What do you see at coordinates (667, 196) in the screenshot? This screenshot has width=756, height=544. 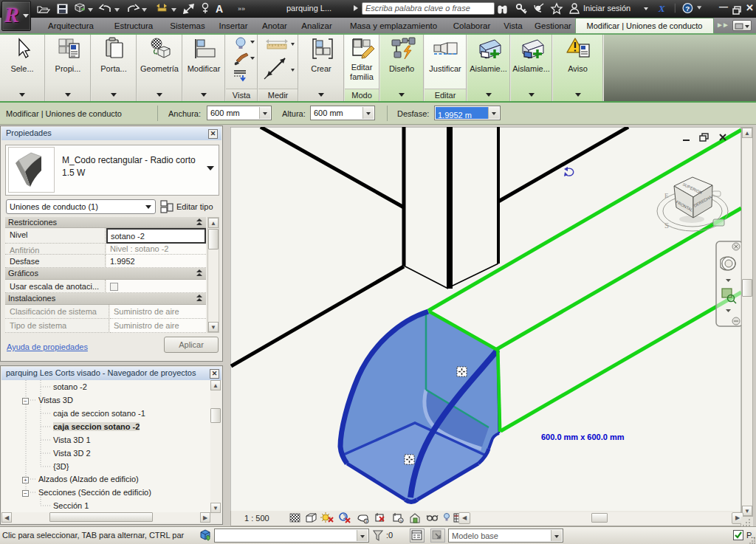 I see `svg-text: E` at bounding box center [667, 196].